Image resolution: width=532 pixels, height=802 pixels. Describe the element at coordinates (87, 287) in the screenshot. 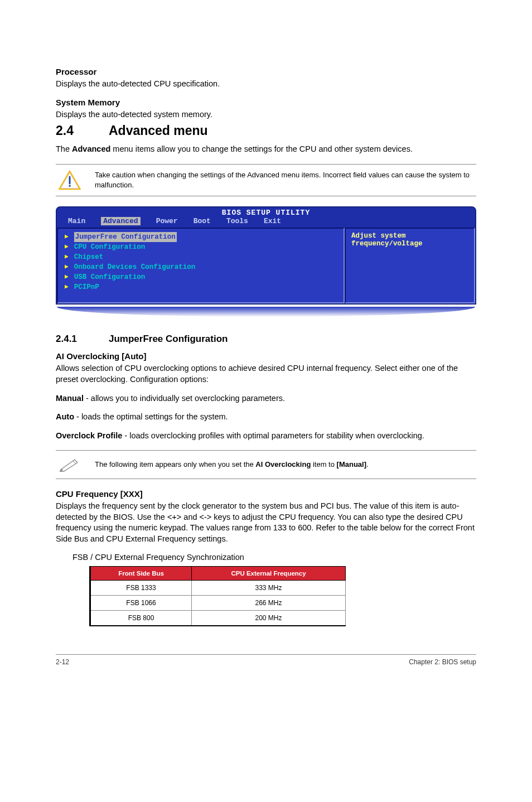

I see `bios-item-label: PCIPnP` at that location.